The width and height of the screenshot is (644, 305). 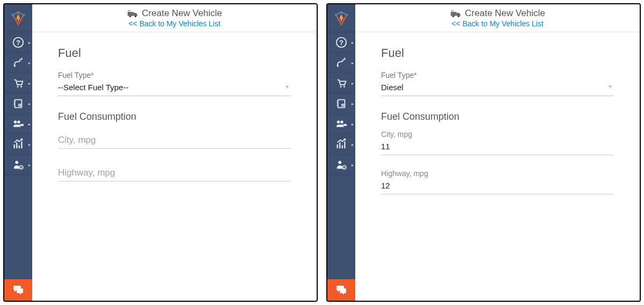 I want to click on city-mpg-label: City, mpg, so click(x=497, y=134).